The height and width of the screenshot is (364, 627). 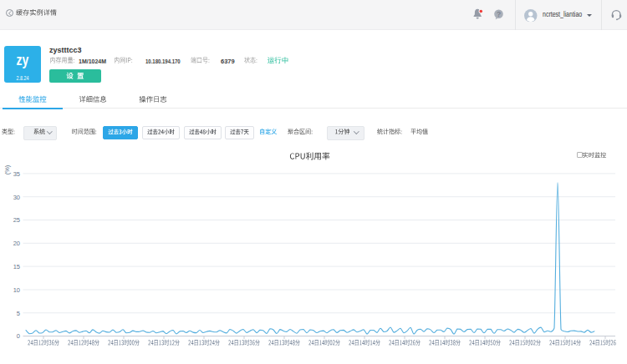 I want to click on svg-text: 25, so click(x=17, y=220).